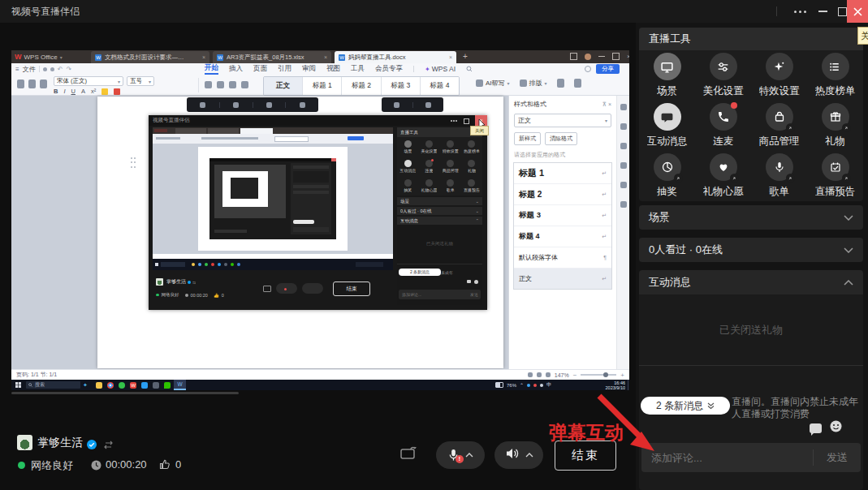 The width and height of the screenshot is (868, 490). What do you see at coordinates (110, 385) in the screenshot?
I see `taskbar-chrome-icon` at bounding box center [110, 385].